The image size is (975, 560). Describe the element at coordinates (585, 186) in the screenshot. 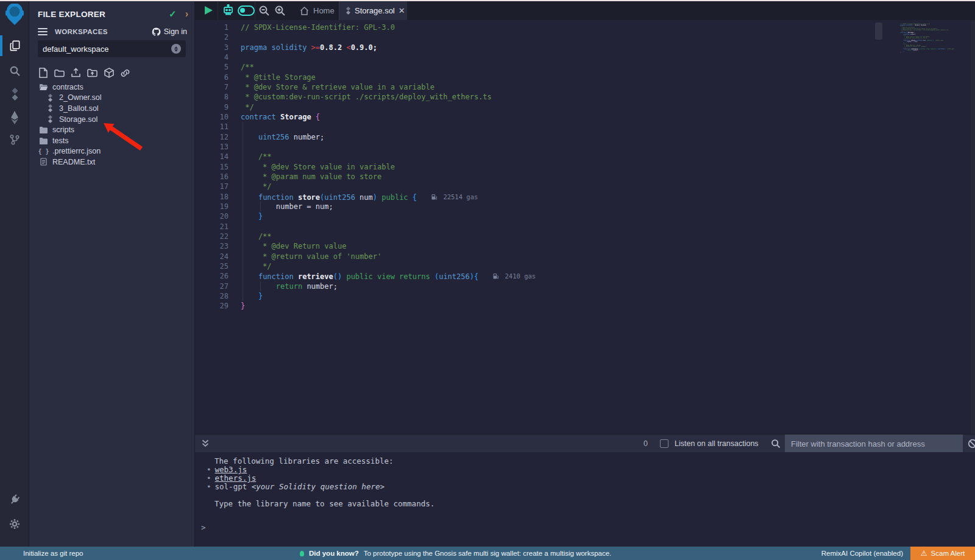

I see `code-line-17: 17 */` at that location.